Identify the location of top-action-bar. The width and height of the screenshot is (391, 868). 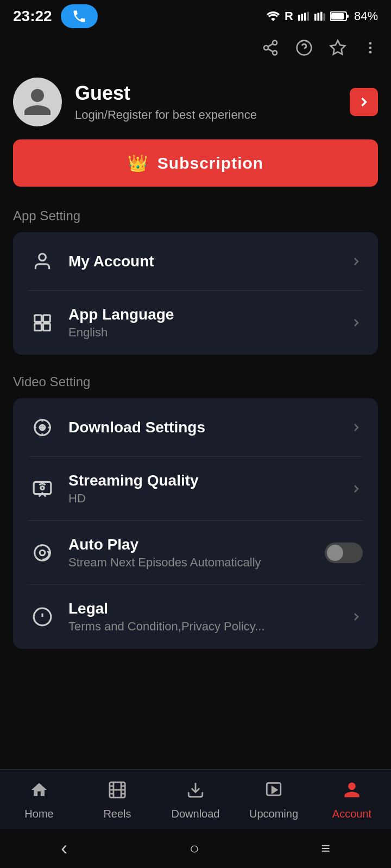
(195, 50).